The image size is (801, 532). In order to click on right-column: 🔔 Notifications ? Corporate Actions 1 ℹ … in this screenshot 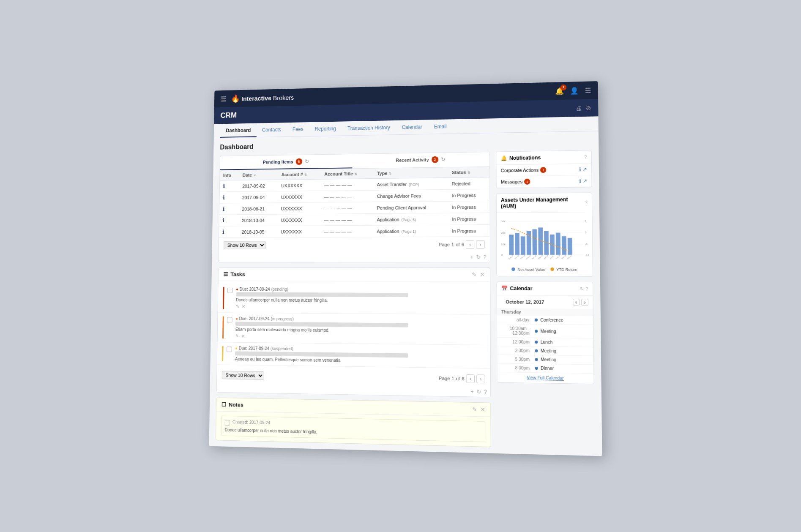, I will do `click(545, 300)`.